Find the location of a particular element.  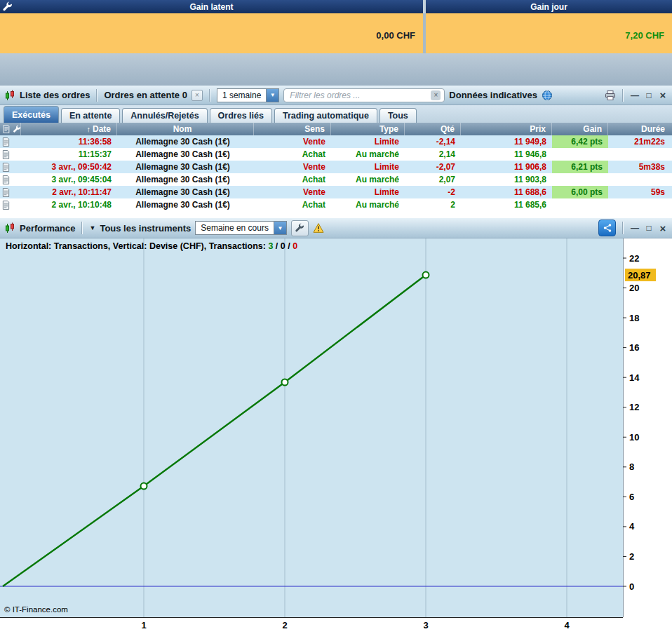

table-row: 3 avr., 09:50:42 Allemagne 30 Cash (1€) … is located at coordinates (336, 167).